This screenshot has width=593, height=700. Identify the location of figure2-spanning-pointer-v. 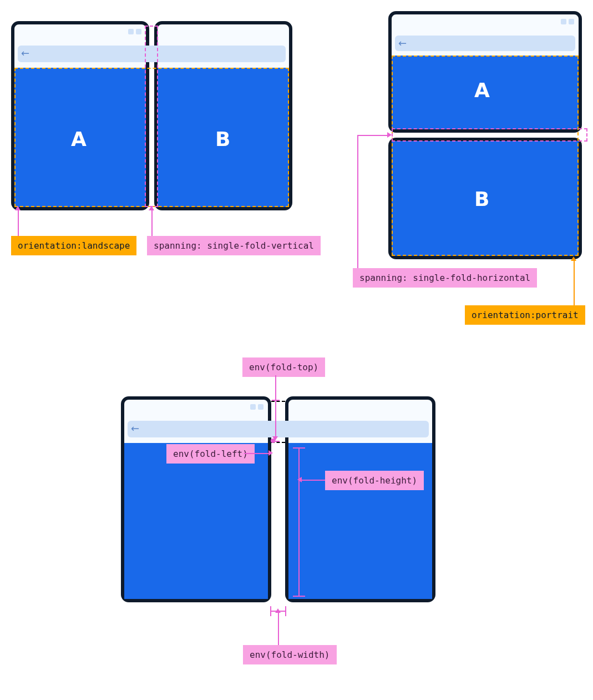
(358, 202).